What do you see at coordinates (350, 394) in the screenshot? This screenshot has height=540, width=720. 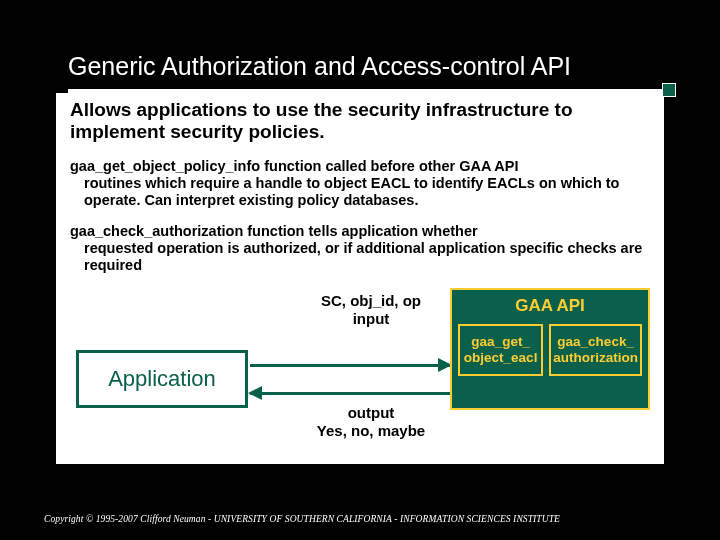 I see `arrow-left-icon` at bounding box center [350, 394].